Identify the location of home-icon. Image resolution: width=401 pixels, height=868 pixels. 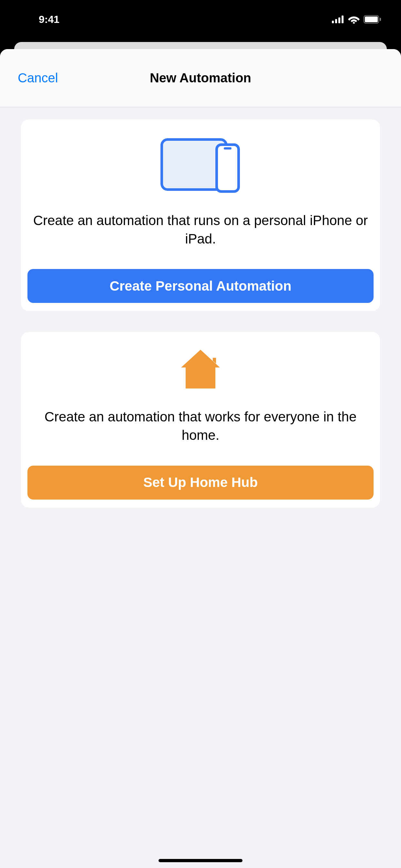
(201, 369).